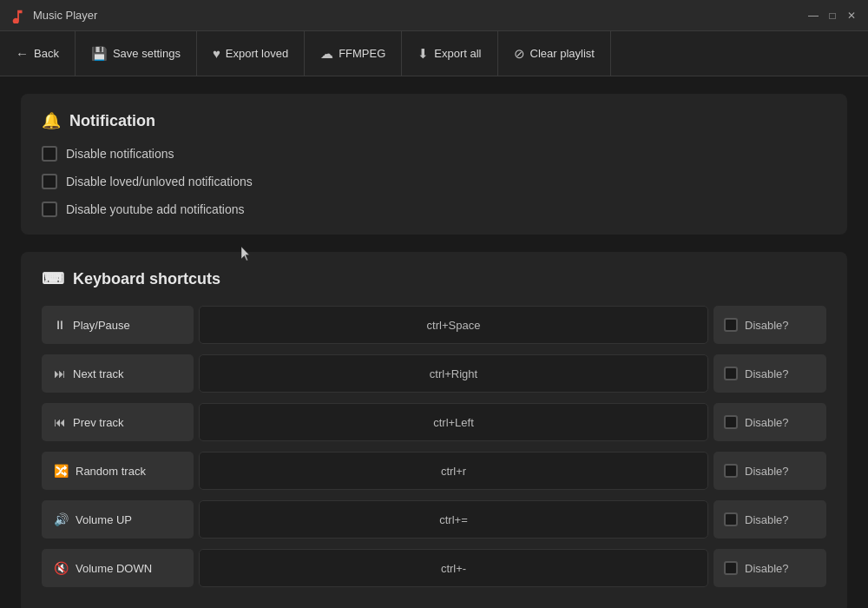 The height and width of the screenshot is (608, 868). I want to click on next-track-button: ⏭ Next track, so click(118, 373).